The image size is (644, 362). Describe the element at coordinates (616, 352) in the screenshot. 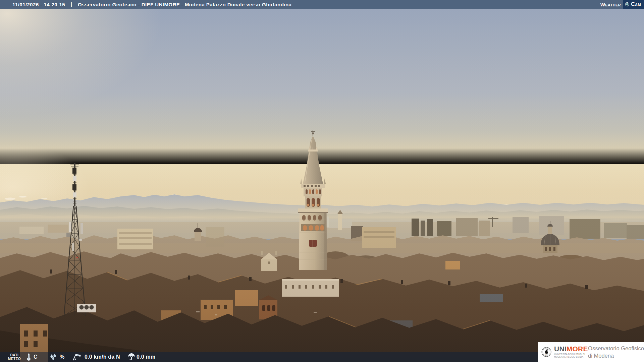

I see `observatory-name: Osservatorio Geofisico di Modena` at that location.